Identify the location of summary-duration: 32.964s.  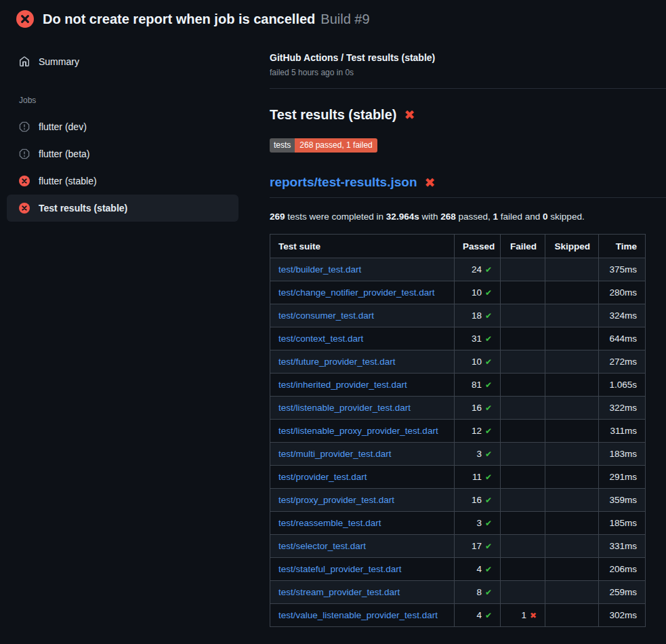
(402, 217).